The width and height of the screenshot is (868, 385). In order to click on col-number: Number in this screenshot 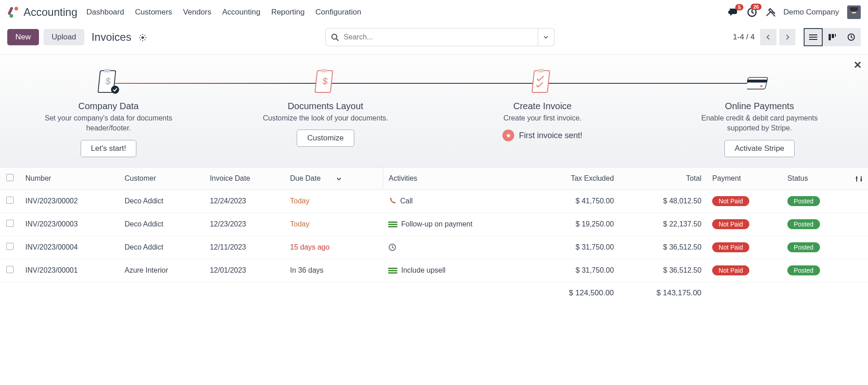, I will do `click(70, 178)`.